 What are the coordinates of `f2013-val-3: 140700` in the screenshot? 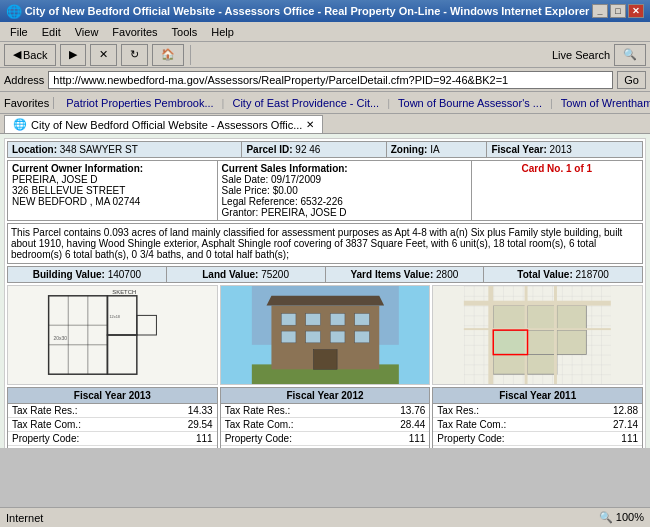 It's located at (192, 447).